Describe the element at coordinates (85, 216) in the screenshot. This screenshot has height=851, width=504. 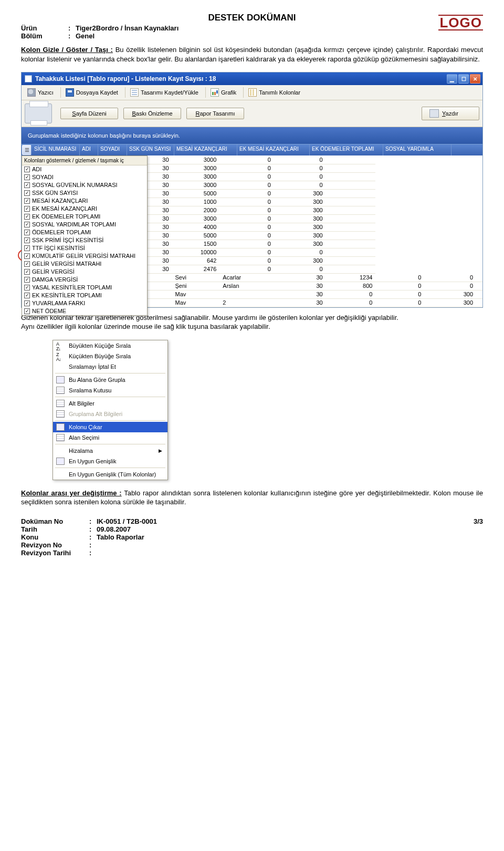
I see `column-visibility-item: EK ÖDEMELER TOPLAMI` at that location.